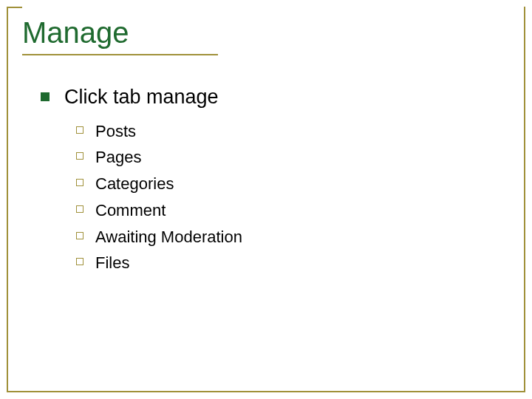 This screenshot has width=532, height=399. I want to click on item-text: Categories, so click(134, 184).